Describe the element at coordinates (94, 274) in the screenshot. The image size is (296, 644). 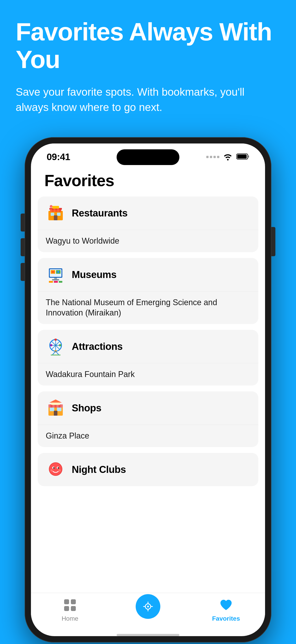
I see `museums-category: Museums` at that location.